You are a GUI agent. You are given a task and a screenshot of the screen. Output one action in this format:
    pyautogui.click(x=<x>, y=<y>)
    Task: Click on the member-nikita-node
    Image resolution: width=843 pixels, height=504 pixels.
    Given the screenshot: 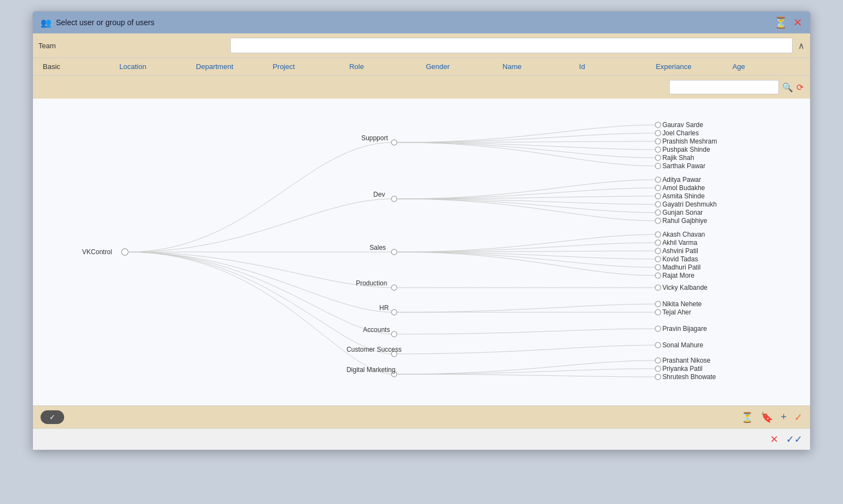 What is the action you would take?
    pyautogui.click(x=658, y=304)
    